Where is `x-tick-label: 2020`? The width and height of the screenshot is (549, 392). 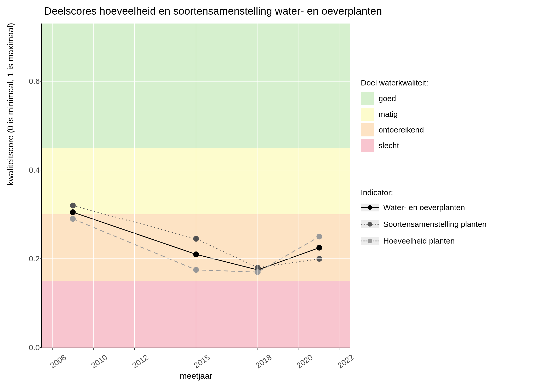
x-tick-label: 2020 is located at coordinates (303, 362).